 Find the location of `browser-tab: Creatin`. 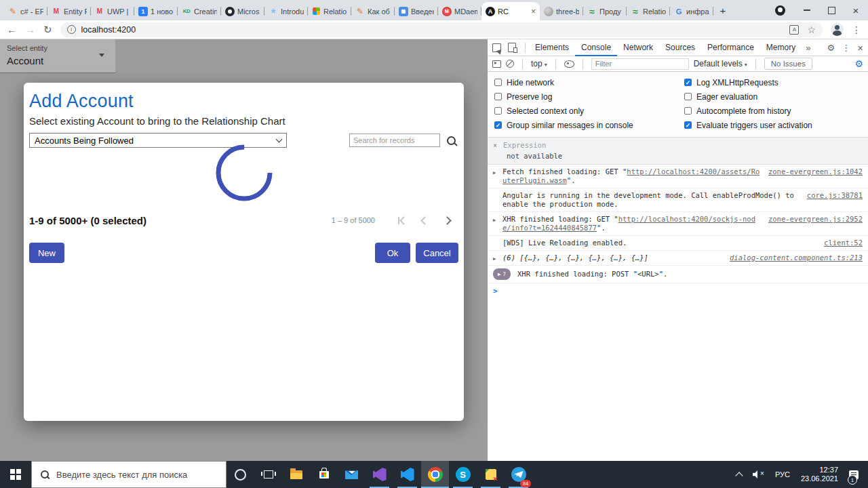

browser-tab: Creatin is located at coordinates (199, 11).